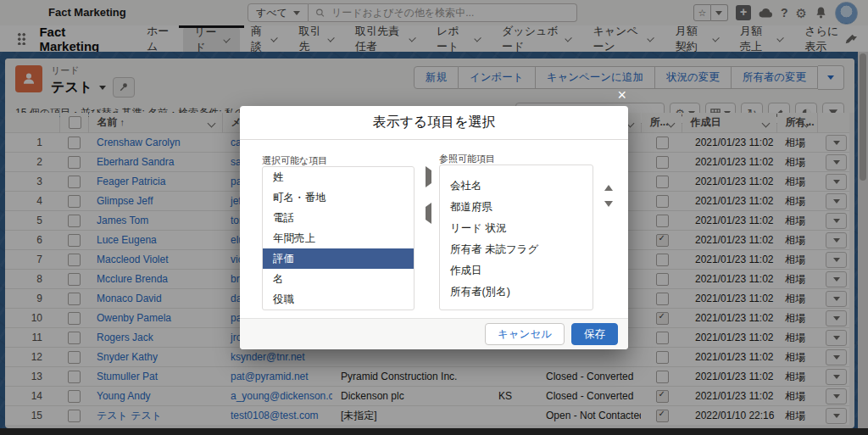  I want to click on visible-field-option-5: 作成日, so click(516, 271).